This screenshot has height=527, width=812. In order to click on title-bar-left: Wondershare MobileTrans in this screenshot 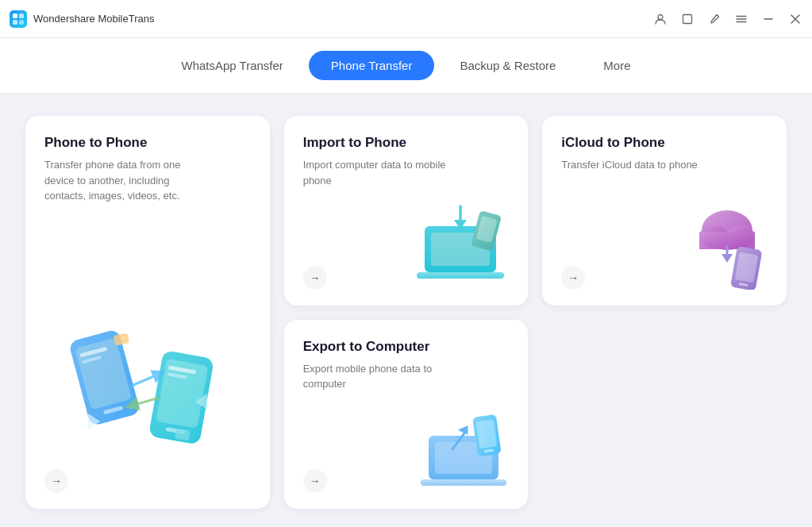, I will do `click(82, 19)`.